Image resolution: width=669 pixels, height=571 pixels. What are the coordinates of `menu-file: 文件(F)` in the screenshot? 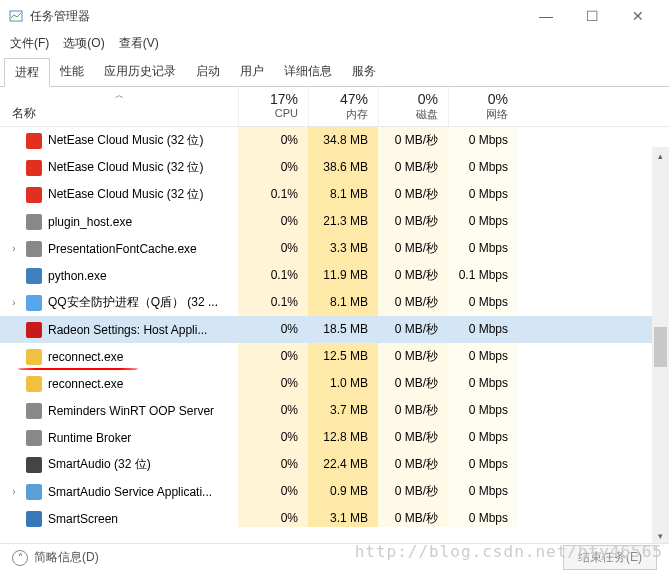 It's located at (30, 44).